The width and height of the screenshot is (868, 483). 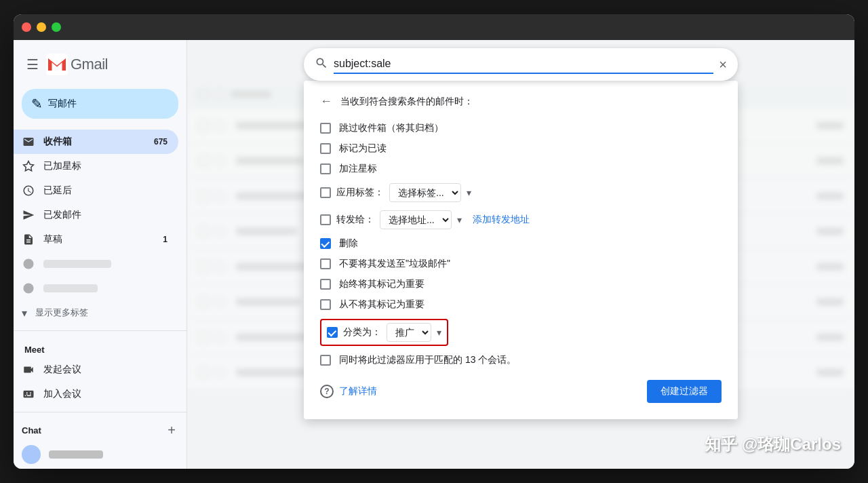 What do you see at coordinates (28, 370) in the screenshot?
I see `video-icon` at bounding box center [28, 370].